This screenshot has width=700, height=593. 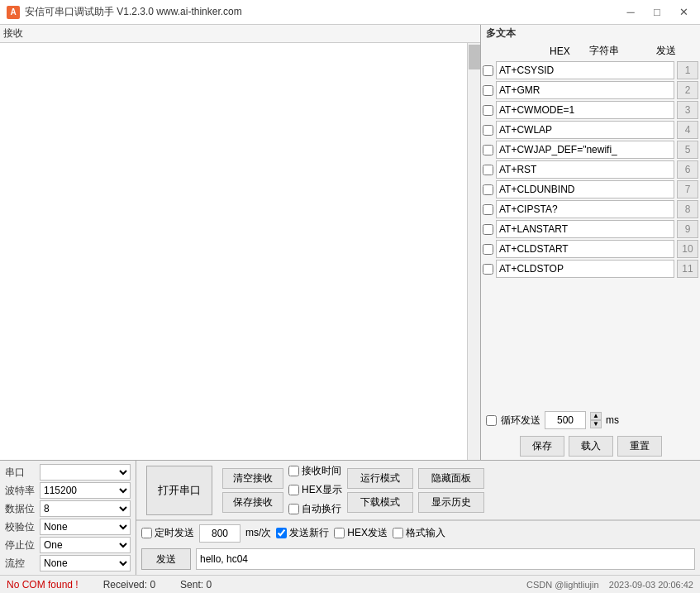 I want to click on serial-settings: 串口 波特率 115200 数据位 8 校验位 None, so click(x=68, y=518).